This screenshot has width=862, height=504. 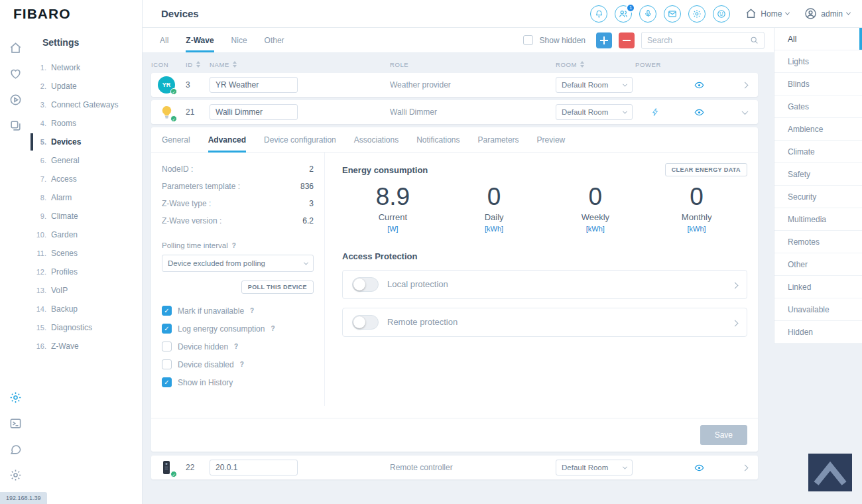 I want to click on filter-multimedia: Multimedia, so click(x=818, y=220).